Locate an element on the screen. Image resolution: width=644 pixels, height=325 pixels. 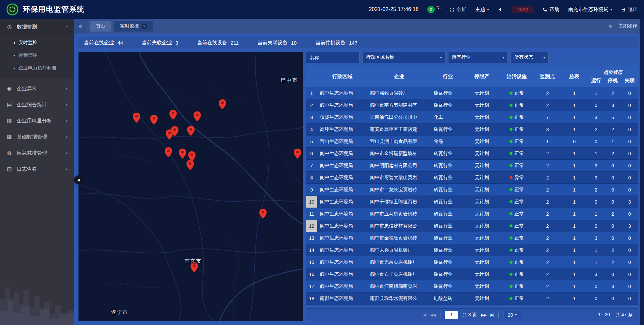
last-page-button: ▶| is located at coordinates (492, 315).